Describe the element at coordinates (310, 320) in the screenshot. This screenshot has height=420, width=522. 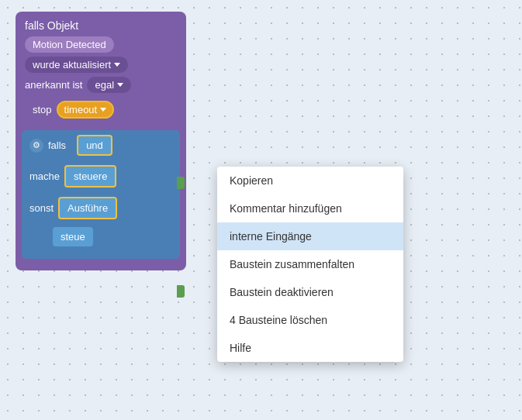
I see `context-menu-item-loeschen: 4 Bausteine löschen` at that location.